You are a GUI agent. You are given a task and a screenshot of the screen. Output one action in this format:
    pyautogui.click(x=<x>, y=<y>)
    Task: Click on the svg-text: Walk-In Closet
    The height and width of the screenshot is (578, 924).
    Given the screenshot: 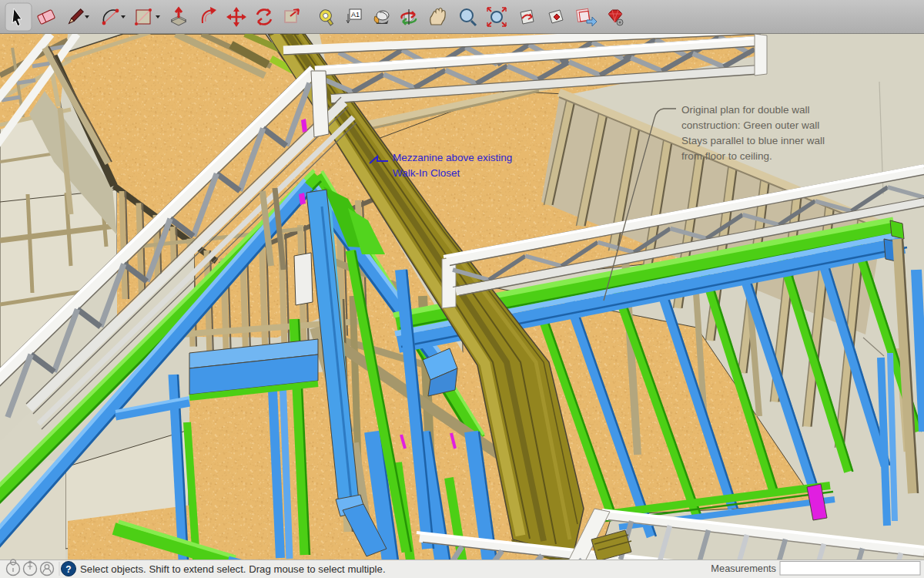 What is the action you would take?
    pyautogui.click(x=427, y=173)
    